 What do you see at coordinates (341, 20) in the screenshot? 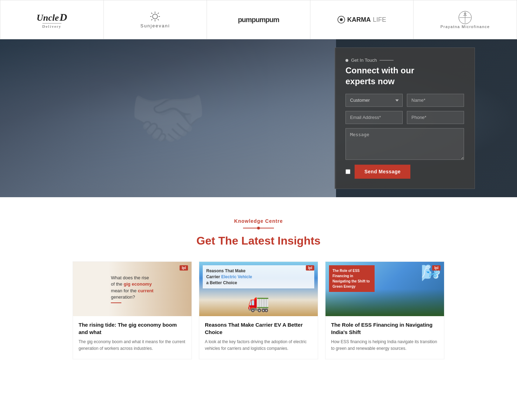
I see `karmalife-icon` at bounding box center [341, 20].